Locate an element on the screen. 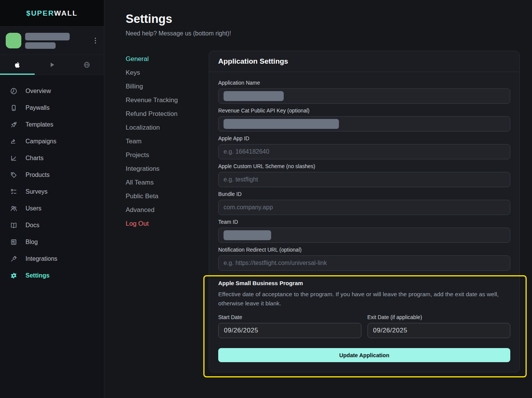 The image size is (532, 398). card-title: Application Settings is located at coordinates (364, 62).